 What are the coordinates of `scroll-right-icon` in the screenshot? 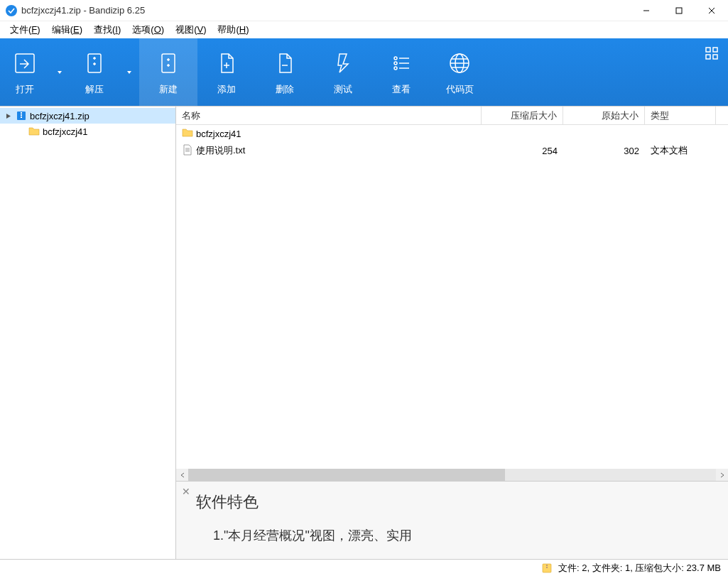 It's located at (722, 474).